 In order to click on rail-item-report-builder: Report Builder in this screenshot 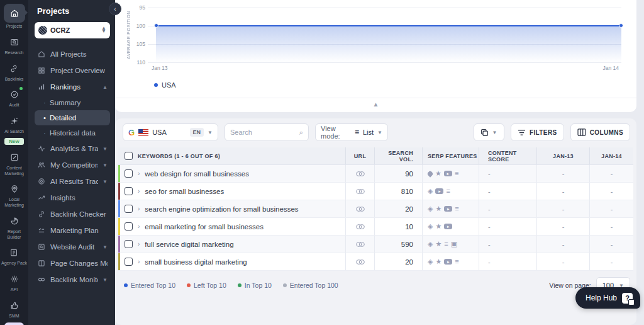, I will do `click(14, 227)`.